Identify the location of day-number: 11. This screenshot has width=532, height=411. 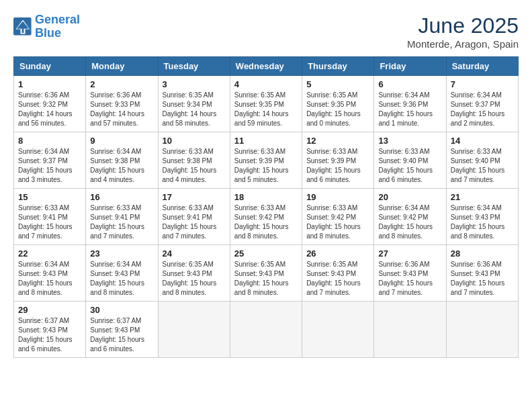
(266, 141).